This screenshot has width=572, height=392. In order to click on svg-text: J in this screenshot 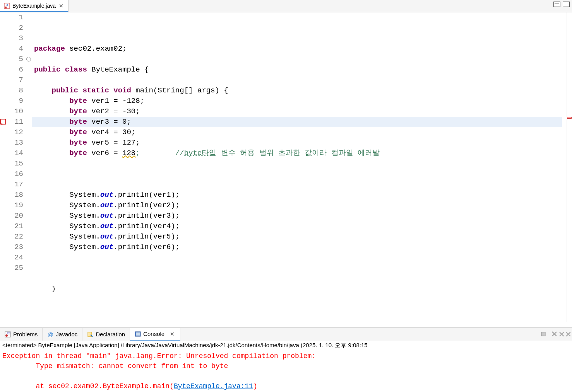, I will do `click(7, 5)`.